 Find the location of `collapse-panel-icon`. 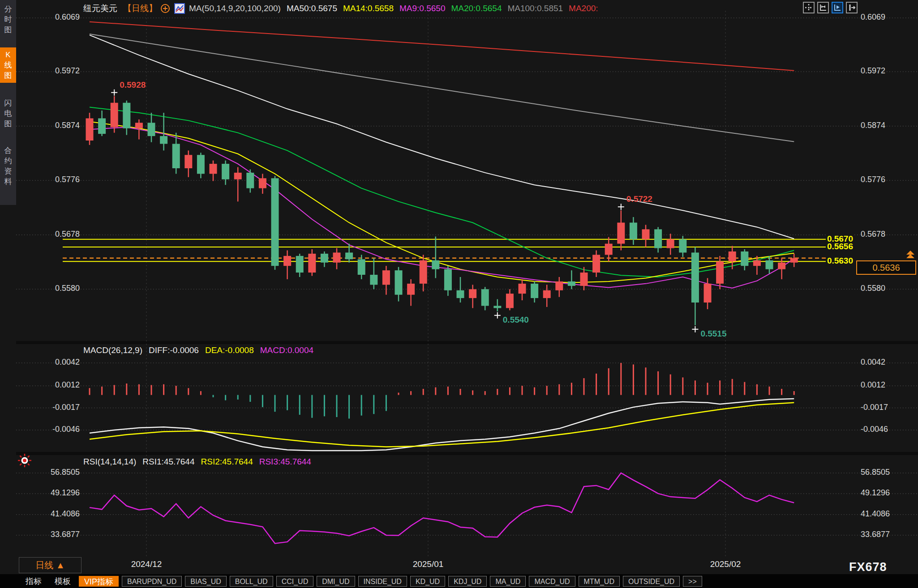

collapse-panel-icon is located at coordinates (852, 8).